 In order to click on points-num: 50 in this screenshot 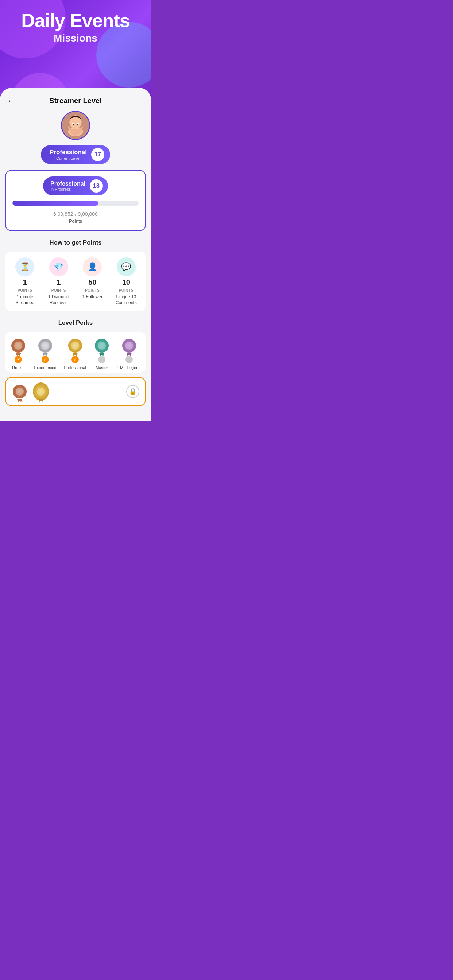, I will do `click(92, 282)`.